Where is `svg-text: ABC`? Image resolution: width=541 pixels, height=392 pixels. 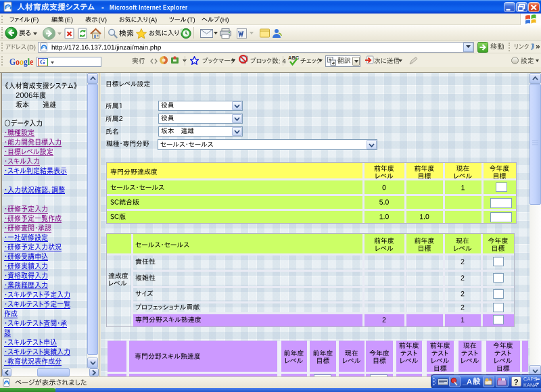 svg-text: ABC is located at coordinates (293, 58).